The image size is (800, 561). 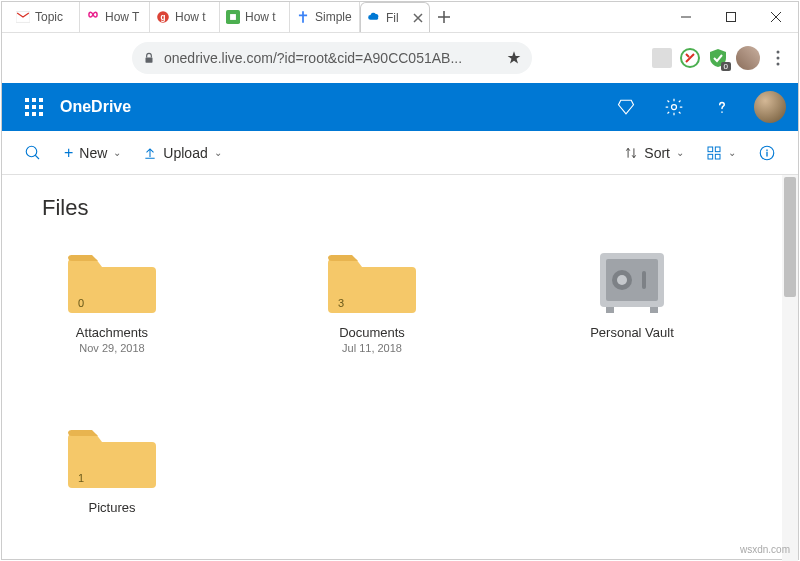 I want to click on tab-label: How t, so click(x=194, y=17).